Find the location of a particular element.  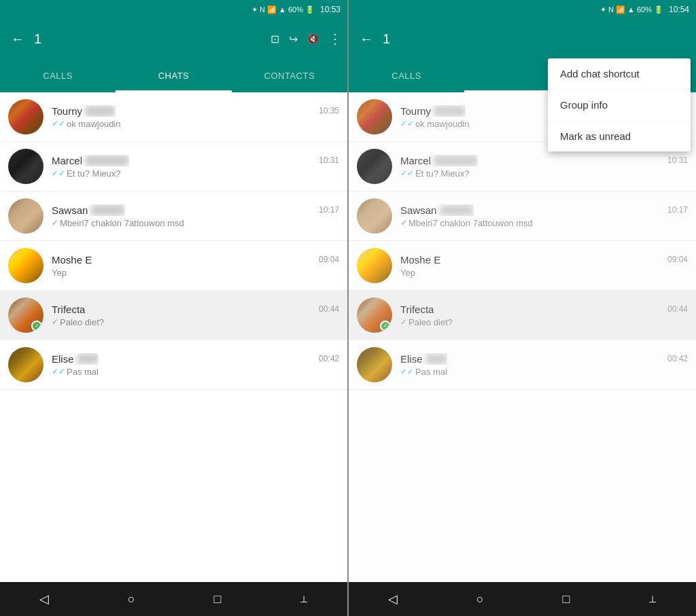

mute-icon: 🔇 is located at coordinates (313, 39).